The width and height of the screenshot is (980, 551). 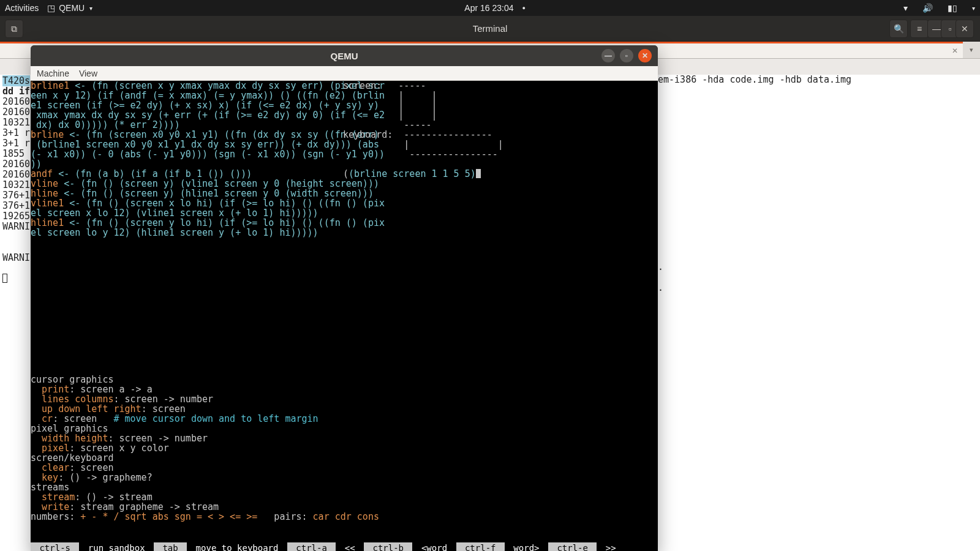 What do you see at coordinates (899, 29) in the screenshot?
I see `search-button: 🔍` at bounding box center [899, 29].